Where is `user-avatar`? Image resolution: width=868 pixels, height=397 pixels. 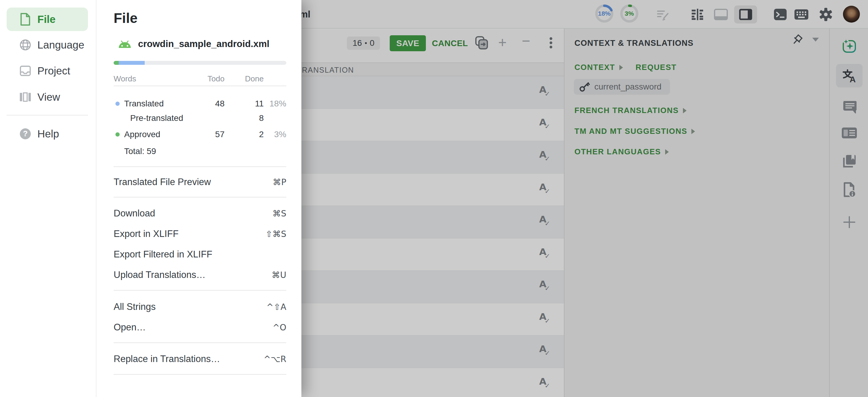 user-avatar is located at coordinates (851, 14).